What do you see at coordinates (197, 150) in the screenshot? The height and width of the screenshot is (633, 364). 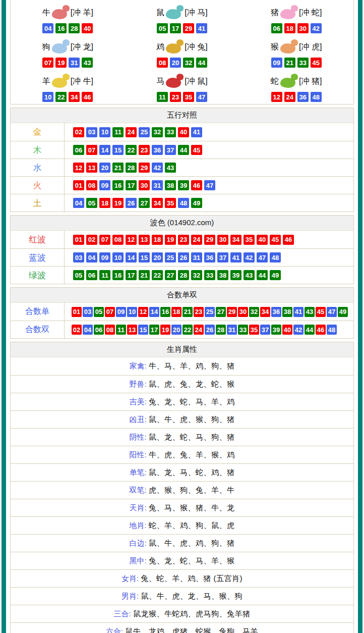 I see `number-chip: 45` at bounding box center [197, 150].